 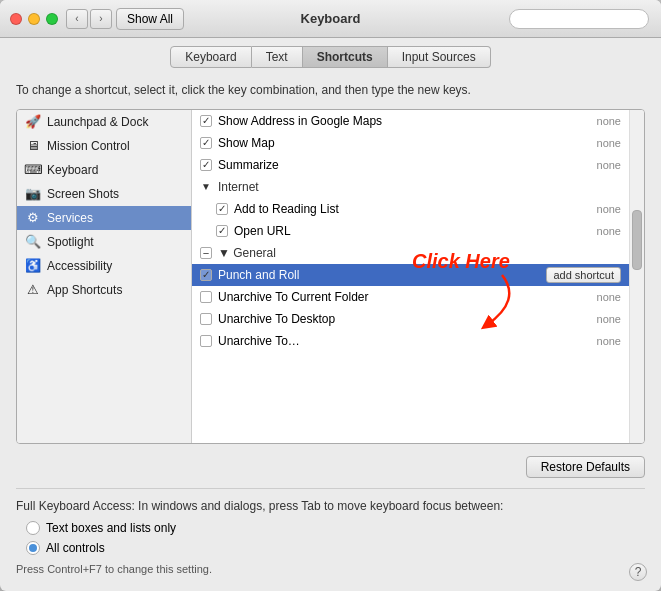 I want to click on search-input, so click(x=579, y=19).